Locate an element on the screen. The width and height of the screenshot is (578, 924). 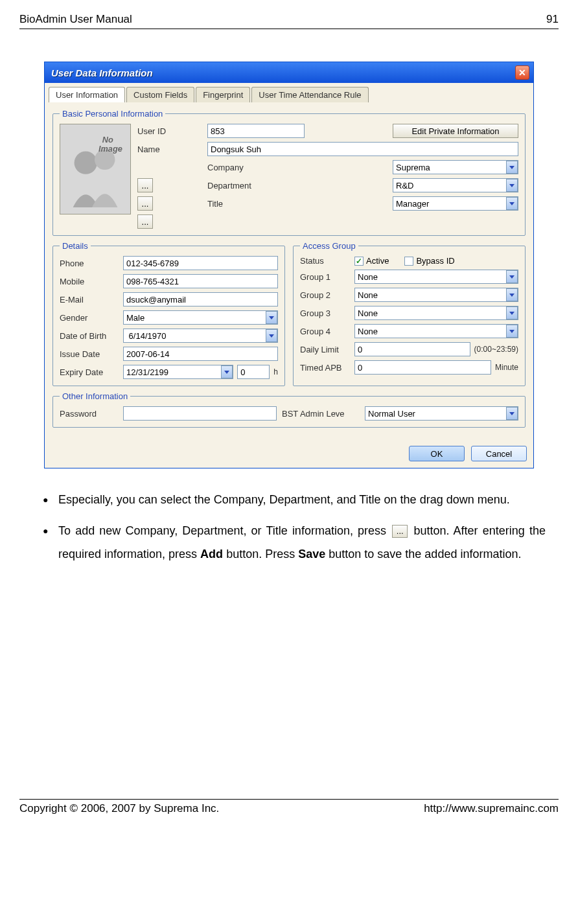
details-legend: Details is located at coordinates (75, 246).